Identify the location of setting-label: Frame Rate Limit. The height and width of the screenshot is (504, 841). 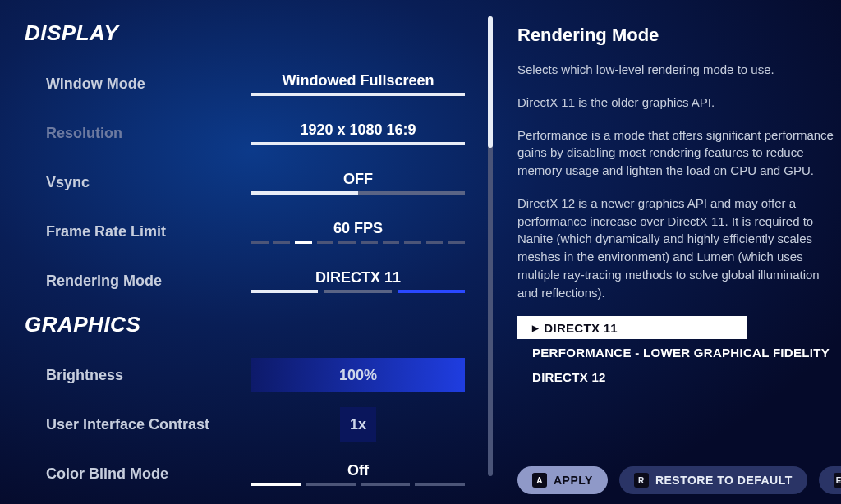
(149, 231).